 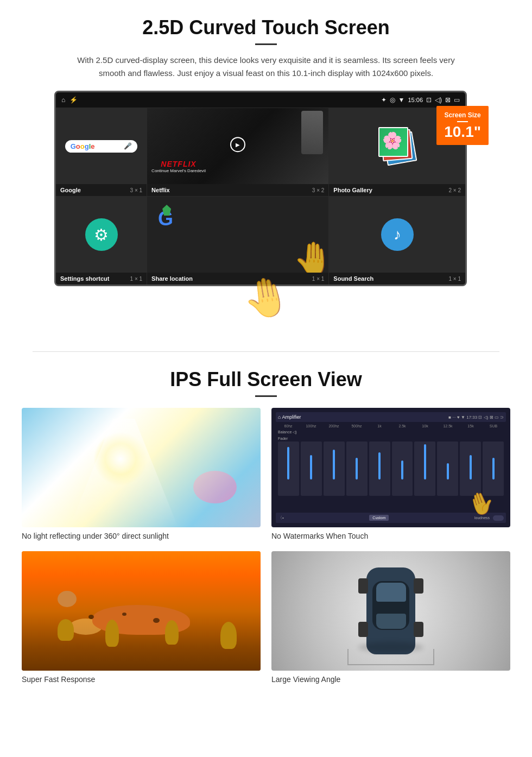 I want to click on amp-sliders, so click(x=391, y=469).